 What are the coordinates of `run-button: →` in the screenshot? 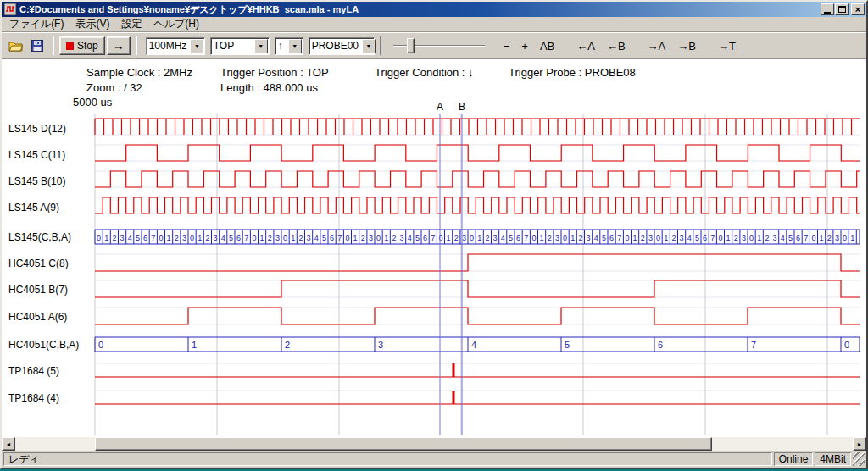 It's located at (119, 46).